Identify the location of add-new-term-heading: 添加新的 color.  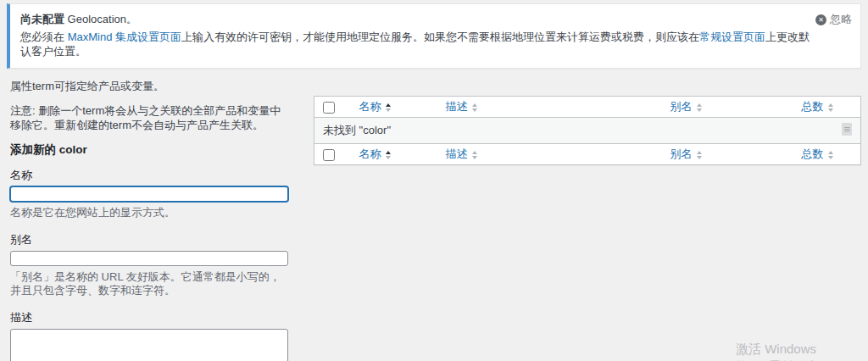
(149, 150).